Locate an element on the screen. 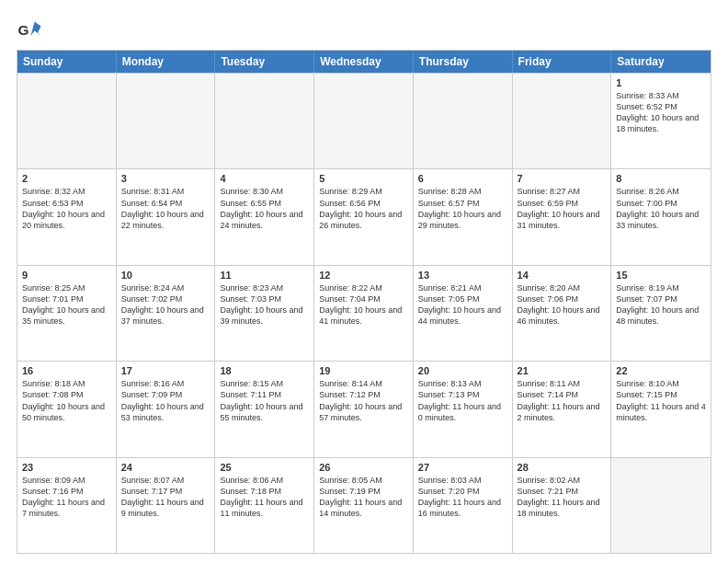  day-info: Sunrise: 8:09 AM Sunset: 7:16 PM Dayligh… is located at coordinates (63, 497).